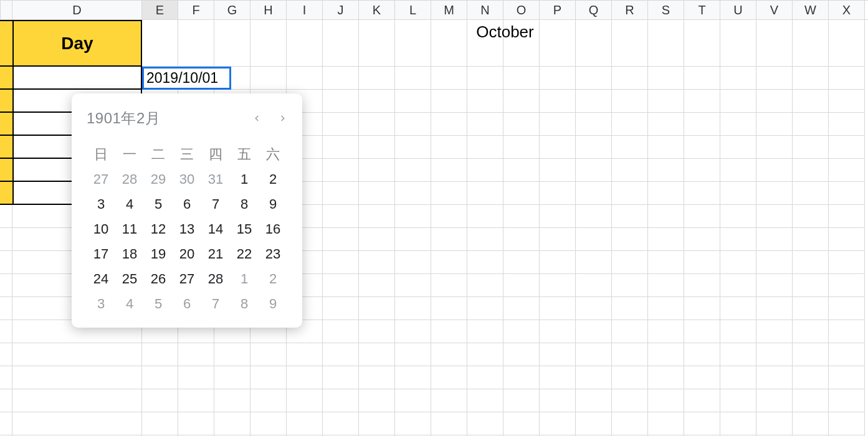 This screenshot has width=868, height=436. I want to click on col-header-P: P, so click(558, 10).